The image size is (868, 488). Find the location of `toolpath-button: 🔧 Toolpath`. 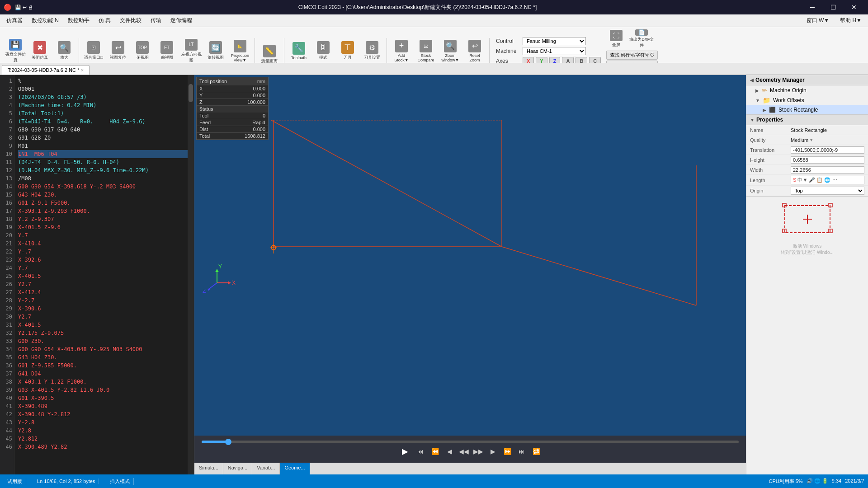

toolpath-button: 🔧 Toolpath is located at coordinates (299, 51).